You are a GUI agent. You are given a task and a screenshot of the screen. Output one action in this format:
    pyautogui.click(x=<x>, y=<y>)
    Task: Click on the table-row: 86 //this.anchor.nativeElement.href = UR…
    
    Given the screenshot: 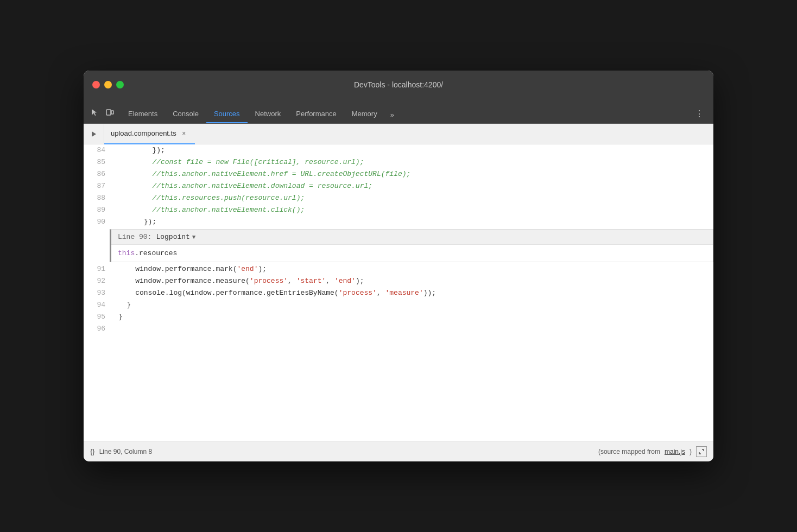 What is the action you would take?
    pyautogui.click(x=399, y=174)
    